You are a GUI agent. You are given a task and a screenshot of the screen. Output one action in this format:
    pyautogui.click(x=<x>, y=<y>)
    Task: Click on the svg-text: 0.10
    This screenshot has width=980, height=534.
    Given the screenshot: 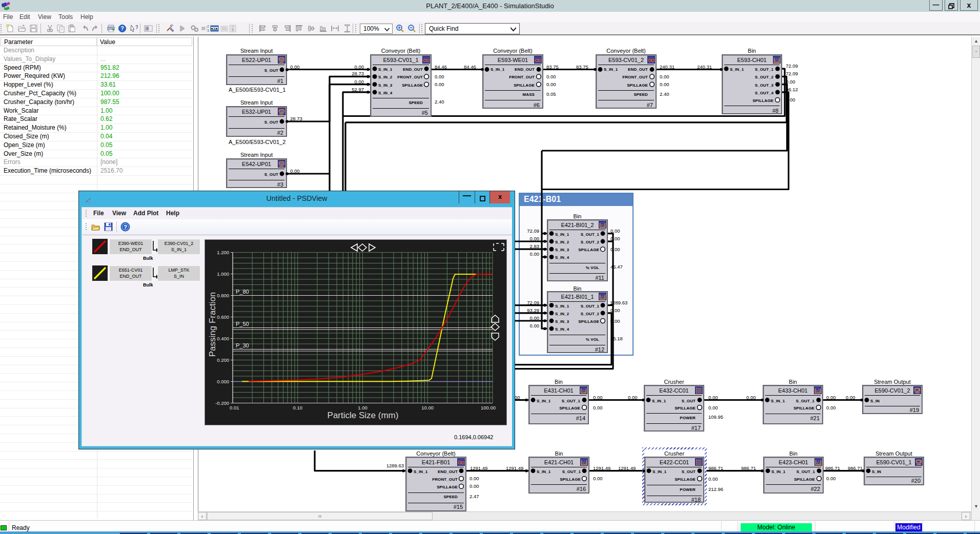 What is the action you would take?
    pyautogui.click(x=298, y=408)
    